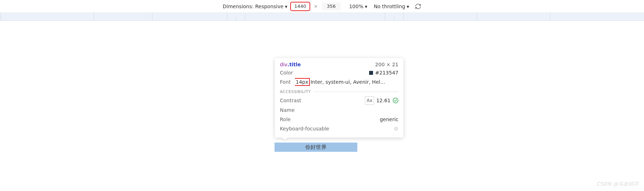 This screenshot has width=644, height=191. I want to click on class-name: .title, so click(294, 64).